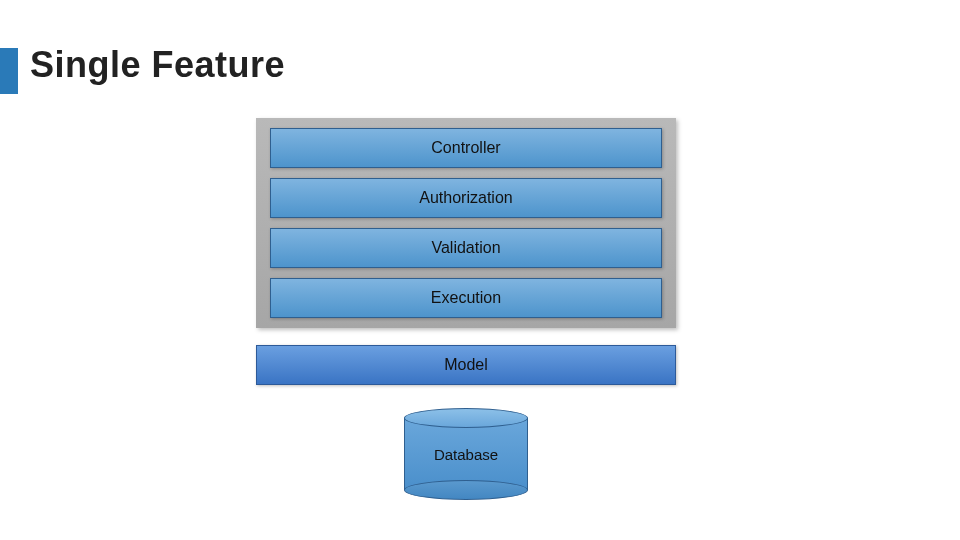 Image resolution: width=960 pixels, height=540 pixels. I want to click on database-label: Database, so click(466, 454).